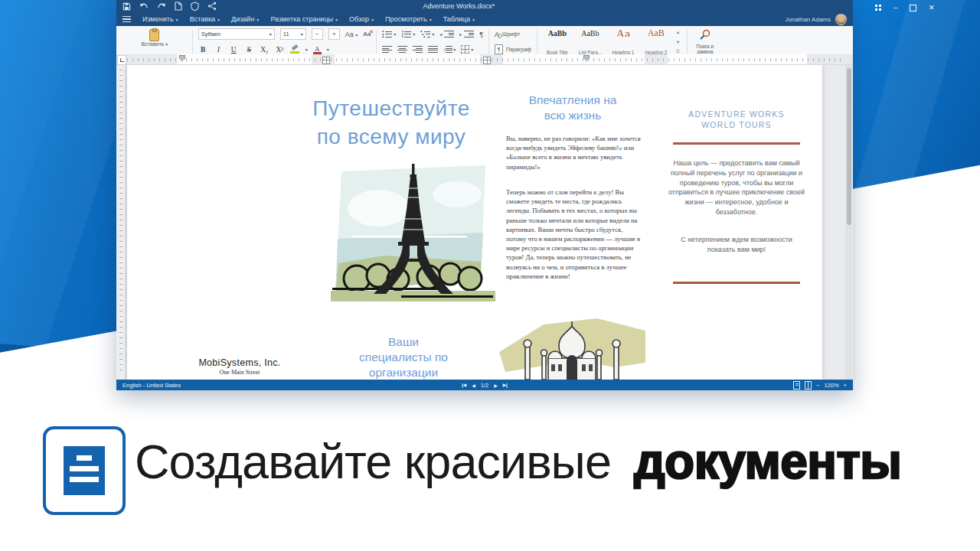 This screenshot has width=980, height=551. What do you see at coordinates (121, 222) in the screenshot?
I see `vertical-ruler` at bounding box center [121, 222].